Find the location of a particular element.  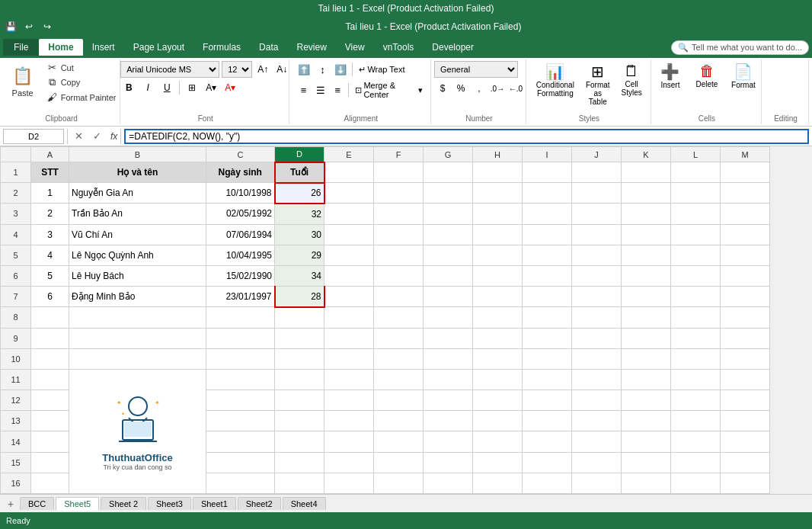

save-button: 💾 is located at coordinates (11, 27).